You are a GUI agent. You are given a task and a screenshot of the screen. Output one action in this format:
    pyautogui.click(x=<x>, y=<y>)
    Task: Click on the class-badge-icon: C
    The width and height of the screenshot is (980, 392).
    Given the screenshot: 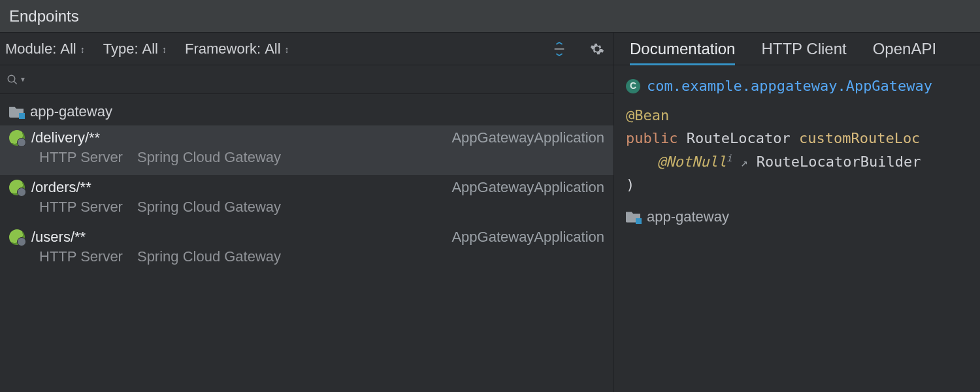 What is the action you would take?
    pyautogui.click(x=633, y=86)
    